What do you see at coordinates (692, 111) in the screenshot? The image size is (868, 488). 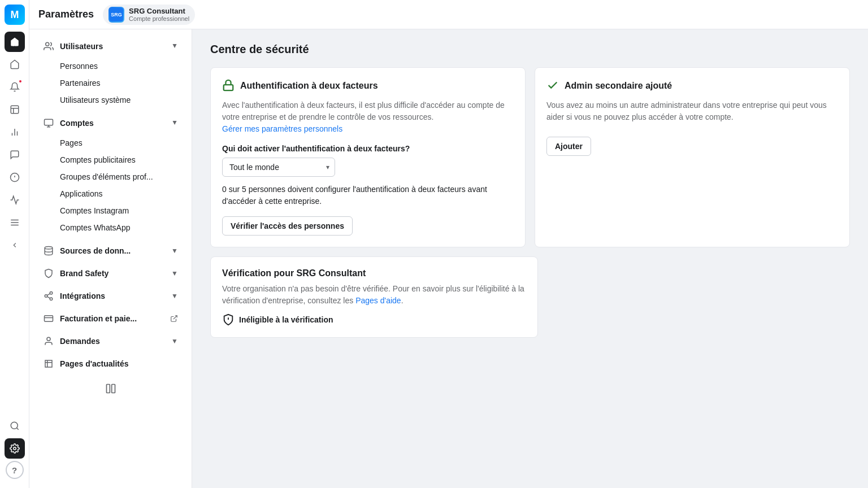 I see `admin-card-description: Vous avez au moins un autre administrate…` at bounding box center [692, 111].